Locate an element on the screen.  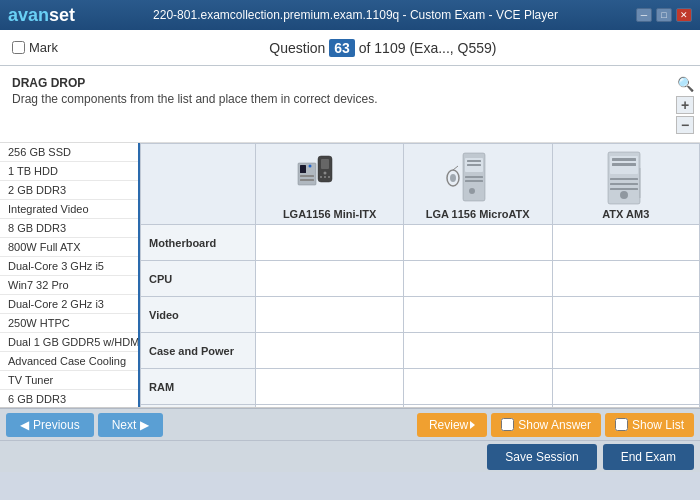
zoom-controls: + − is located at coordinates (685, 115).